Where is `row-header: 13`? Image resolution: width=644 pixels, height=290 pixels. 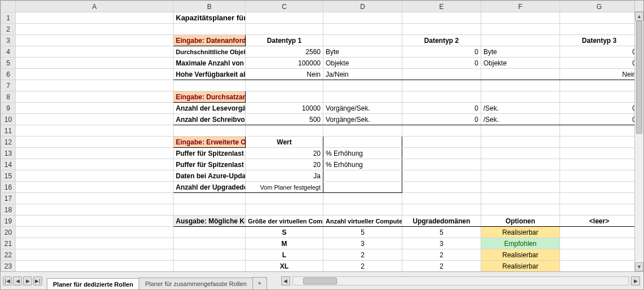
row-header: 13 is located at coordinates (8, 153).